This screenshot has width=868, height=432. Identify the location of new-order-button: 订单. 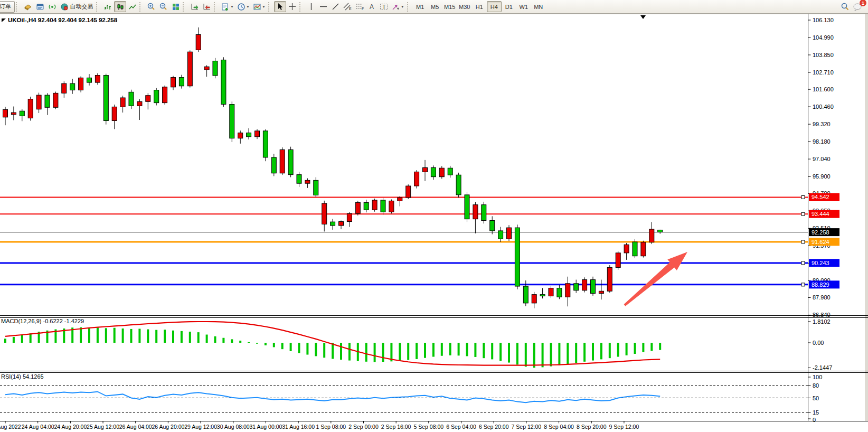
(7, 7).